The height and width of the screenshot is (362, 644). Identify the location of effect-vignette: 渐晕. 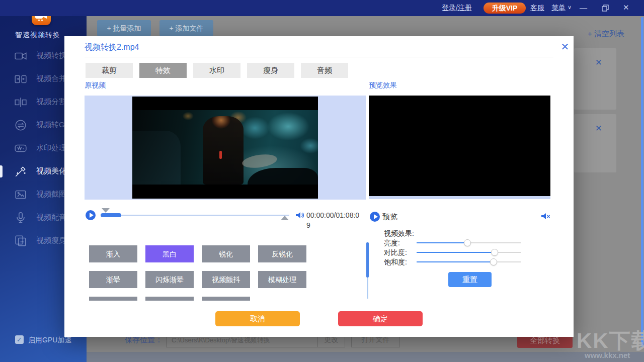
(113, 280).